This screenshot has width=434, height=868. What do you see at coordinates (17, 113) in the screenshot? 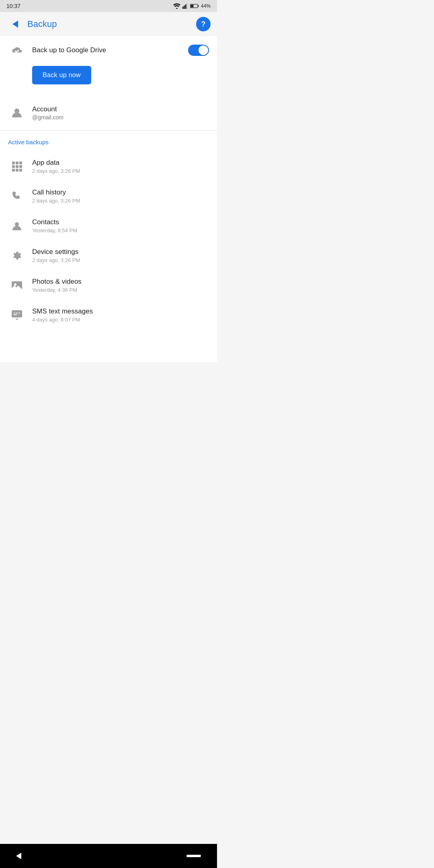
I see `account-icon` at bounding box center [17, 113].